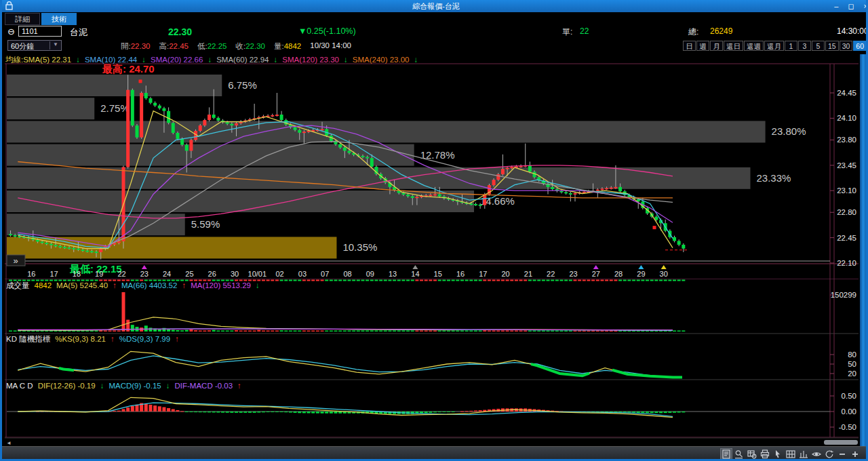  Describe the element at coordinates (689, 46) in the screenshot. I see `period-button-日: 日` at that location.